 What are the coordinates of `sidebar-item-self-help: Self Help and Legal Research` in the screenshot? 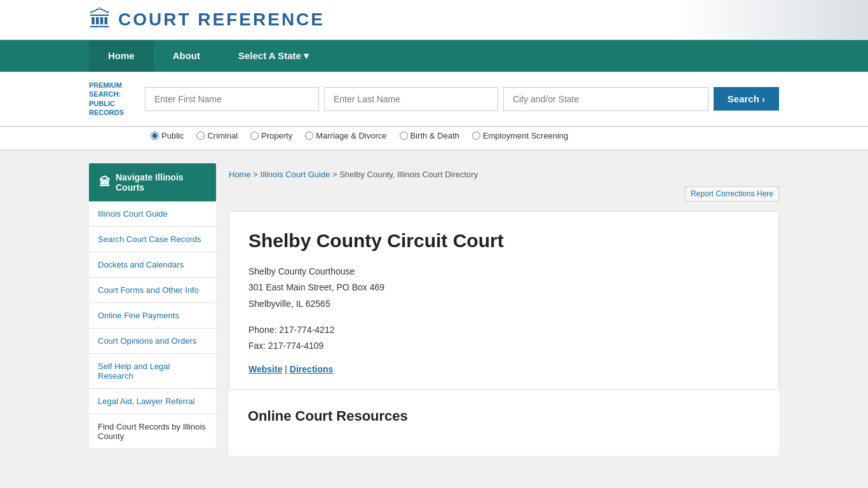 It's located at (153, 371).